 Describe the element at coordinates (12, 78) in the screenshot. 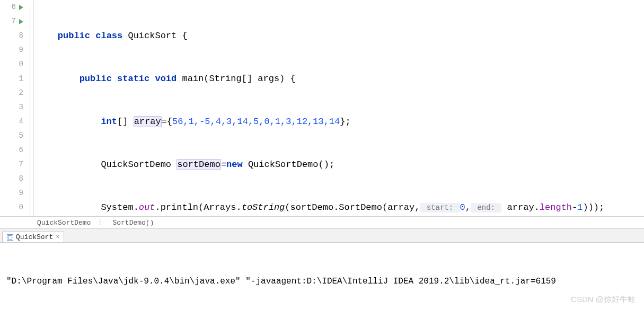

I see `gutter-line: 1` at that location.